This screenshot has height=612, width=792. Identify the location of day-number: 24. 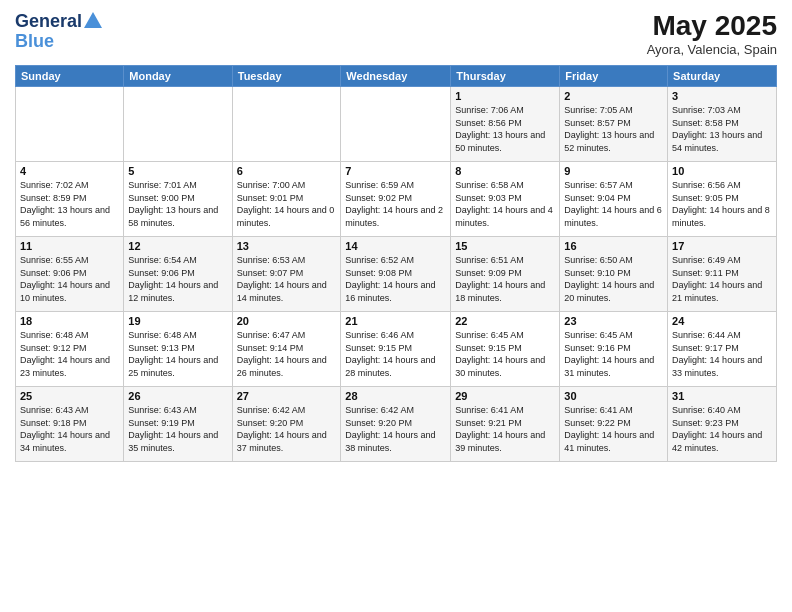
(722, 321).